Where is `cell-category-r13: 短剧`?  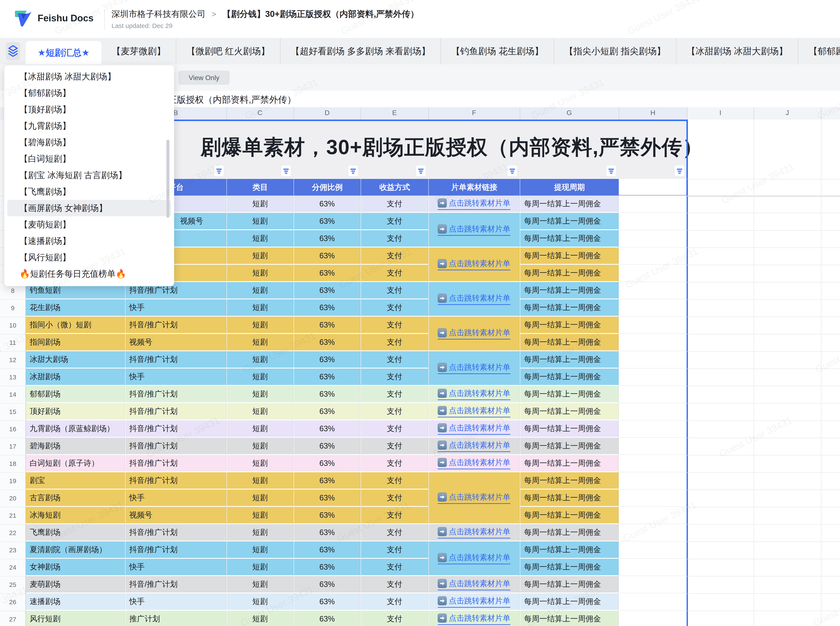 cell-category-r13: 短剧 is located at coordinates (260, 377).